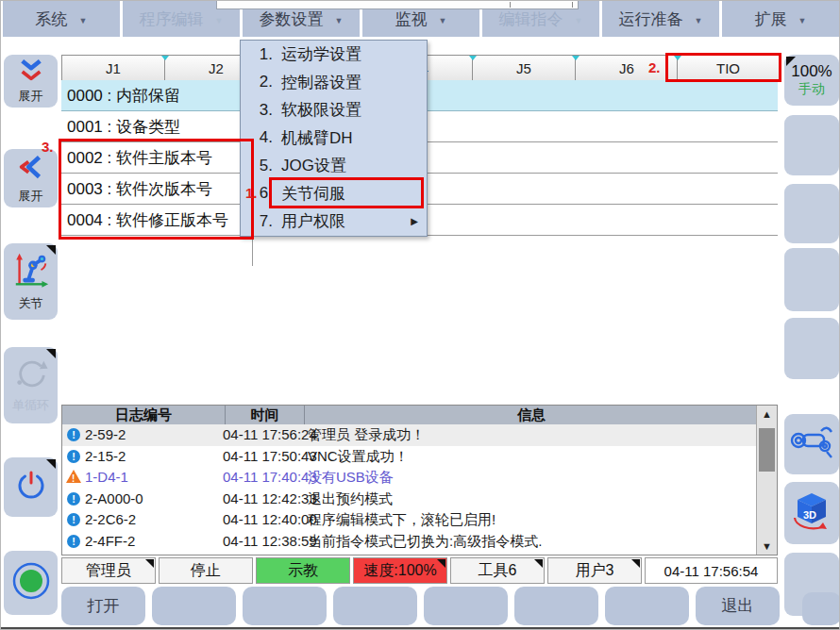 This screenshot has height=630, width=840. What do you see at coordinates (812, 213) in the screenshot?
I see `blank-softkey-r3` at bounding box center [812, 213].